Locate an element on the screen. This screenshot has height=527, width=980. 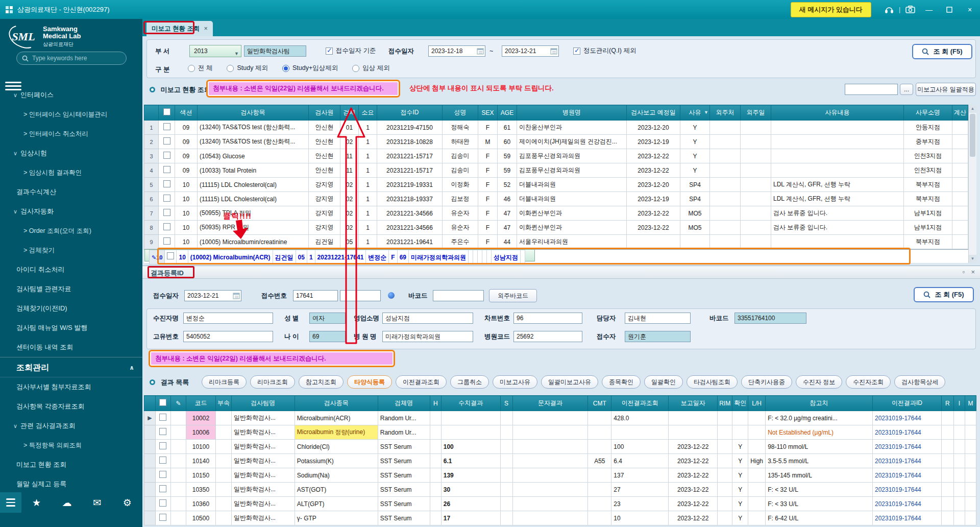
cell-item: (10033) Total Protein is located at coordinates (253, 171).